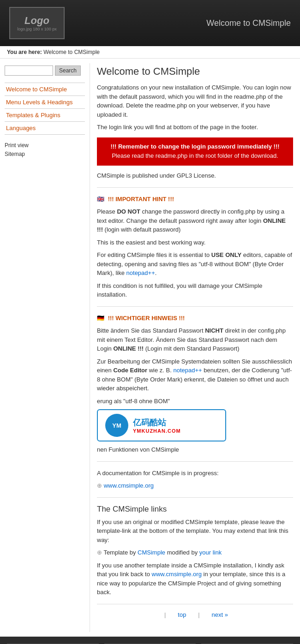 The width and height of the screenshot is (300, 644). Describe the element at coordinates (195, 152) in the screenshot. I see `alert-box: !!! Remember to change the login passwor…` at that location.